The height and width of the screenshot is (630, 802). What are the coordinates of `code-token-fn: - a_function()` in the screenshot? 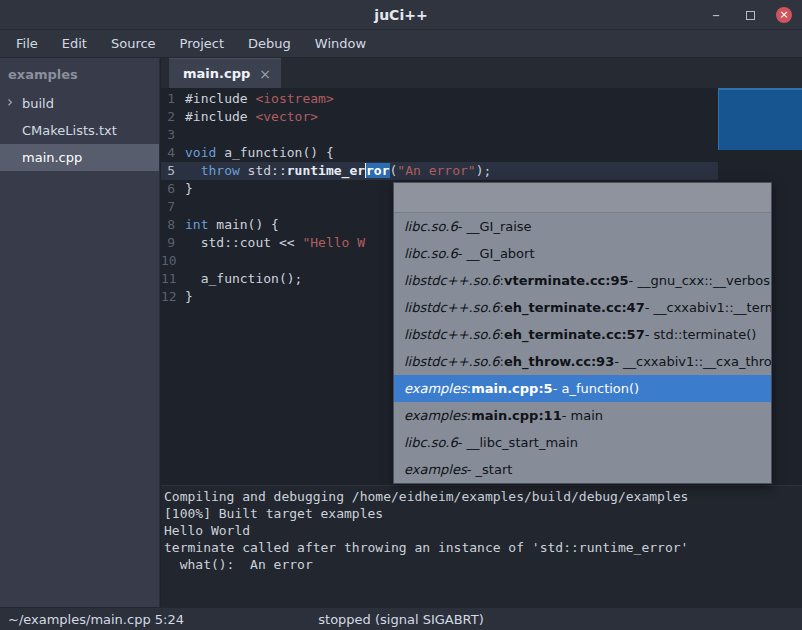 It's located at (596, 388).